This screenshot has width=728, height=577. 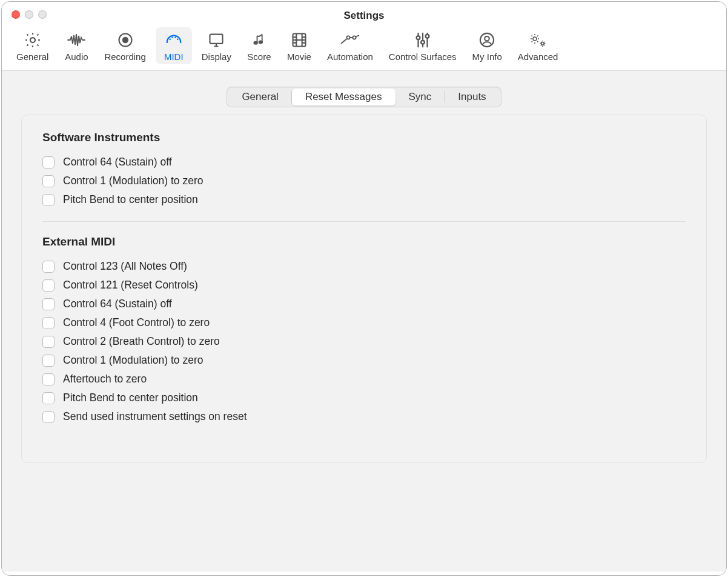 I want to click on toolbar-label: Display, so click(x=217, y=57).